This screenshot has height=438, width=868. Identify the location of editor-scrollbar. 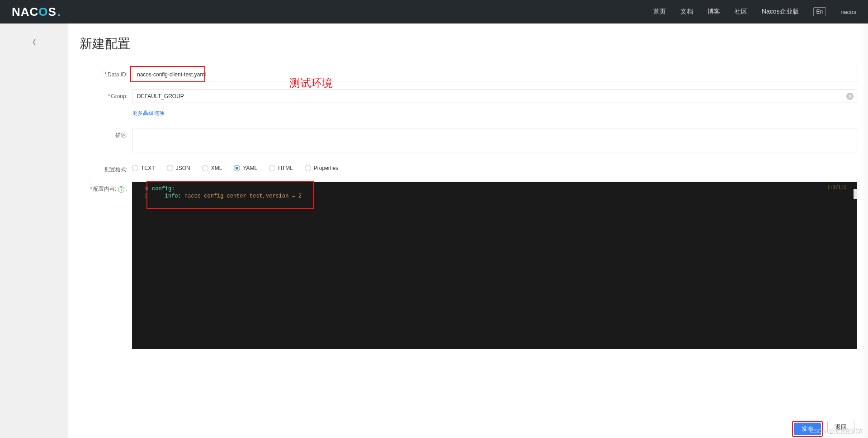
(855, 194).